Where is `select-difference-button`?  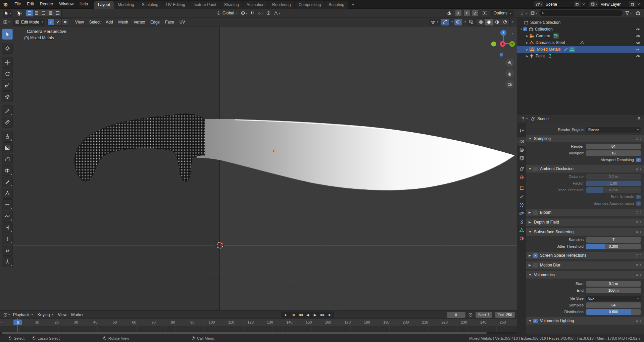
select-difference-button is located at coordinates (51, 13).